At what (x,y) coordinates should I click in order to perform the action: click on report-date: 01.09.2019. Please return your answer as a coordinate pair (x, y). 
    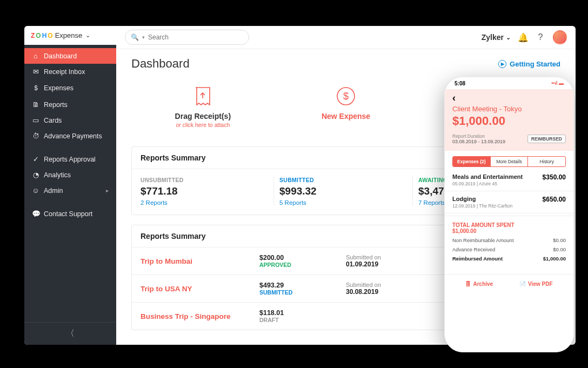
    Looking at the image, I should click on (386, 264).